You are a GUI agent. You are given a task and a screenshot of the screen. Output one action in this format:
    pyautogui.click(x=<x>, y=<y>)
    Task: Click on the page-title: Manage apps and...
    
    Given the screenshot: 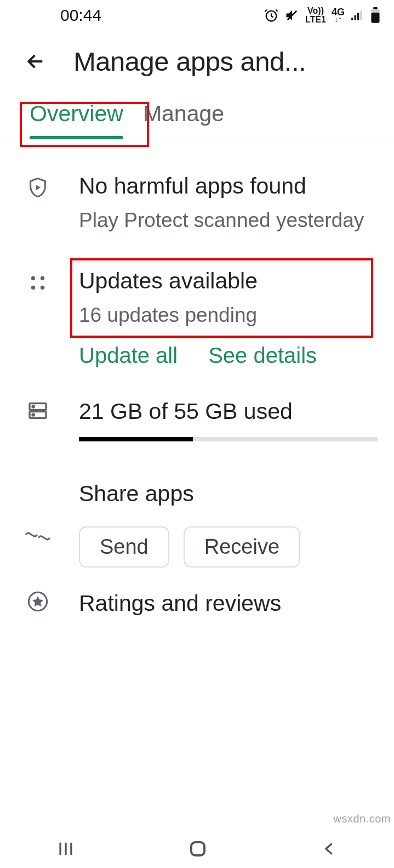 What is the action you would take?
    pyautogui.click(x=228, y=61)
    